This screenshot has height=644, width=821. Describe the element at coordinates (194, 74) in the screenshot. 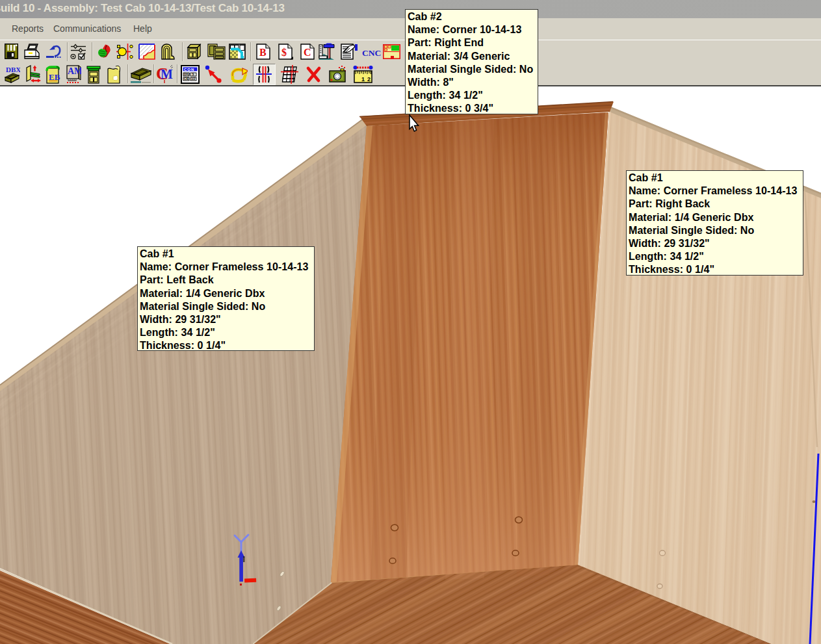

I see `svg-text: S` at that location.